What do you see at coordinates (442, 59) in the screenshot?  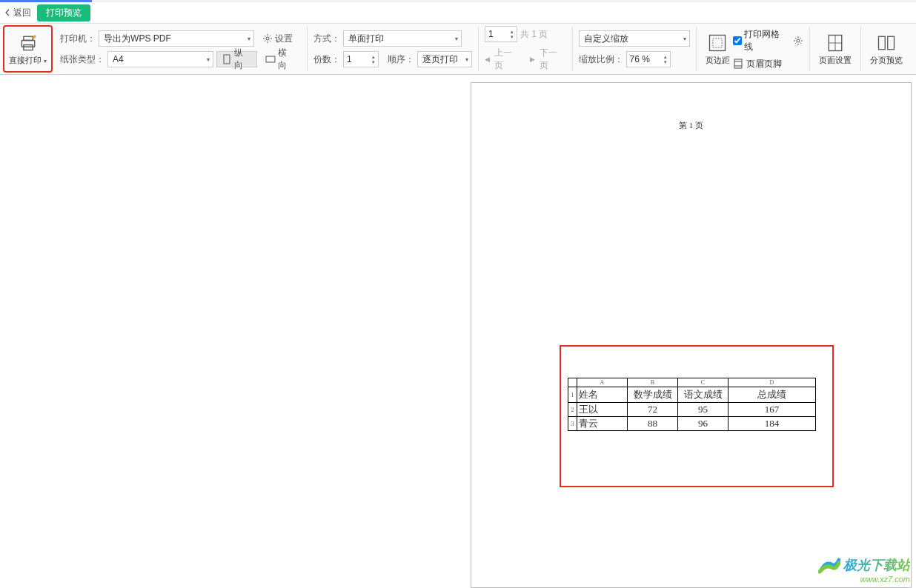 I see `order-value: 逐页打印` at bounding box center [442, 59].